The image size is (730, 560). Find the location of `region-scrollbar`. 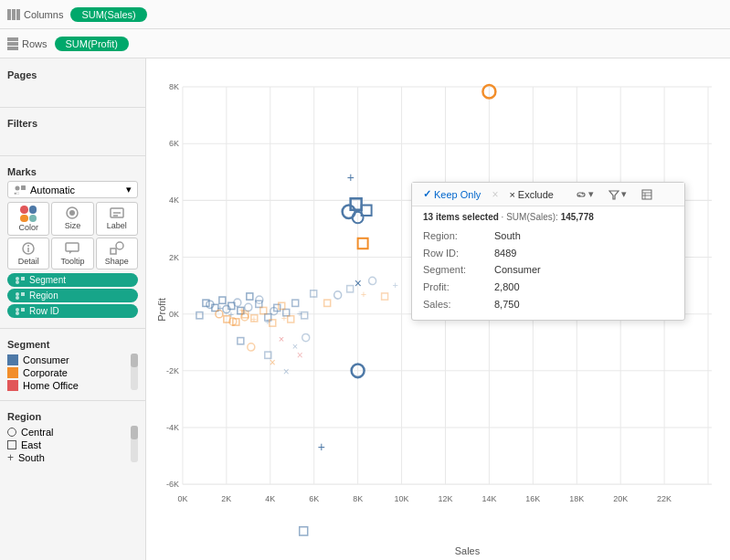

region-scrollbar is located at coordinates (134, 444).